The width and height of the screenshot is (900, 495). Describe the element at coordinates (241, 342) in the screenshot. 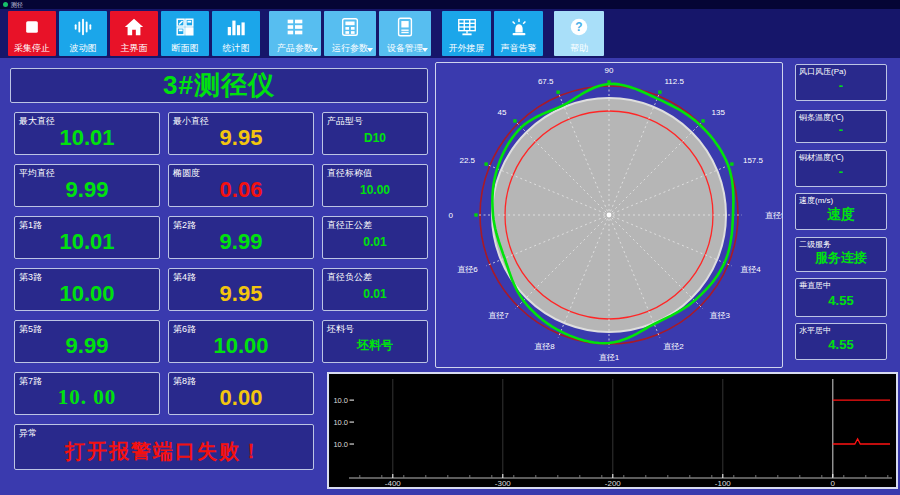

I see `metric-tile-14: 第6路10.00` at that location.